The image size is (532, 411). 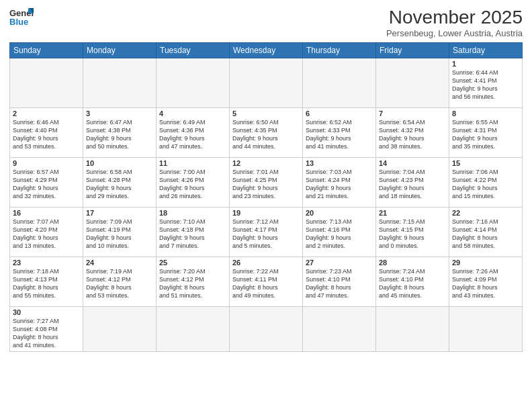 What do you see at coordinates (120, 51) in the screenshot?
I see `day-header-monday: Monday` at bounding box center [120, 51].